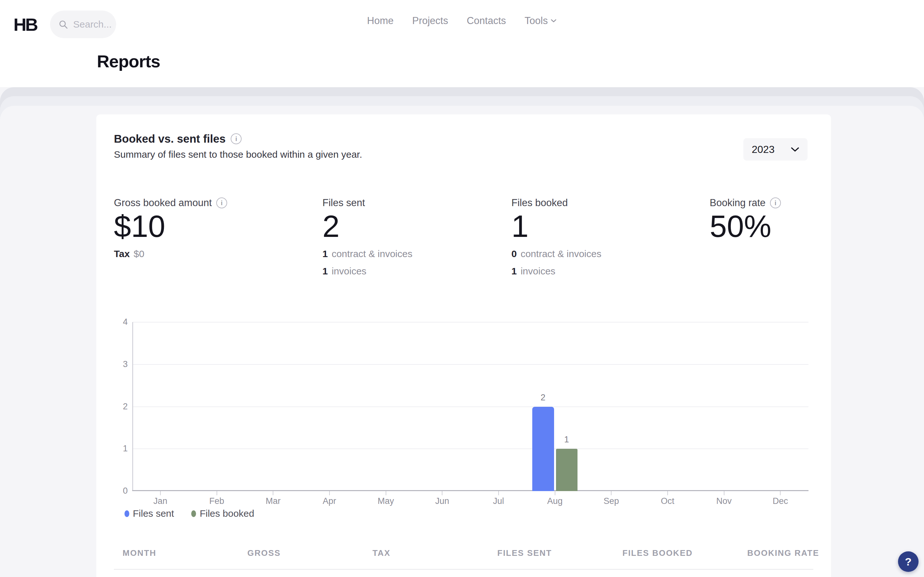 This screenshot has height=577, width=924. I want to click on year-select: 2023, so click(775, 150).